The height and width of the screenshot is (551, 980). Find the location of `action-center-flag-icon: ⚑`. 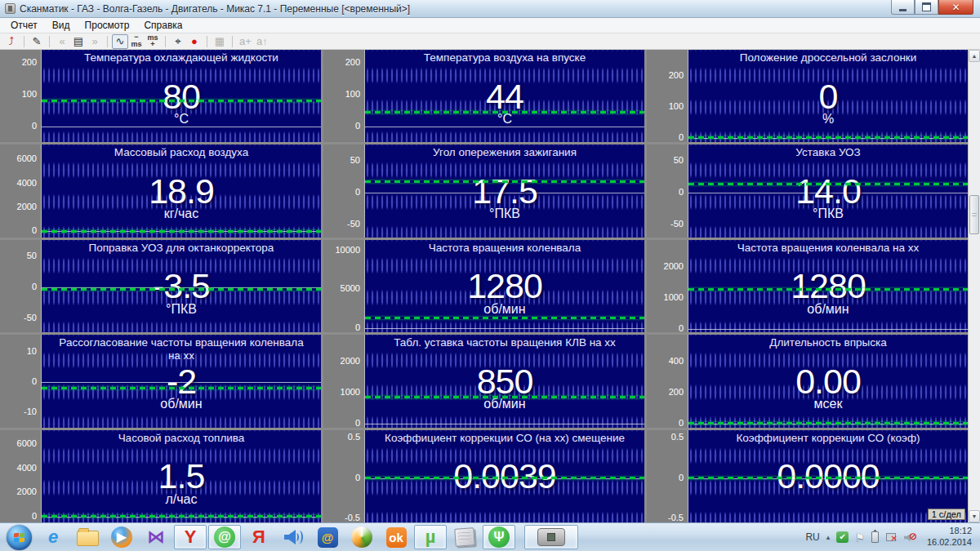

action-center-flag-icon: ⚑ is located at coordinates (860, 537).